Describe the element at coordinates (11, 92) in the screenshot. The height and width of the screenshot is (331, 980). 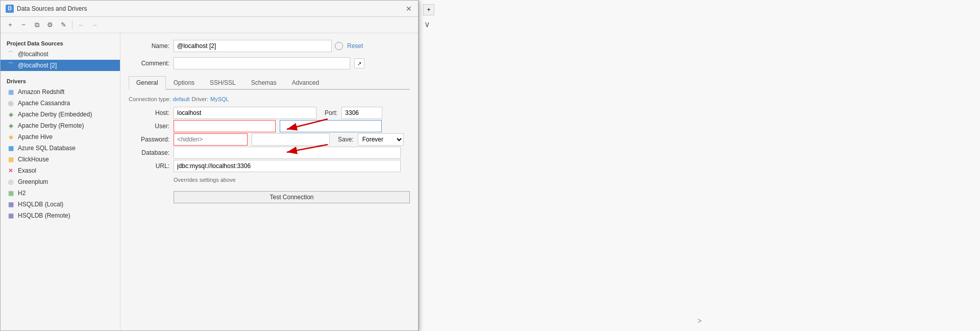
I see `driver-icon-redshift: ▦` at that location.